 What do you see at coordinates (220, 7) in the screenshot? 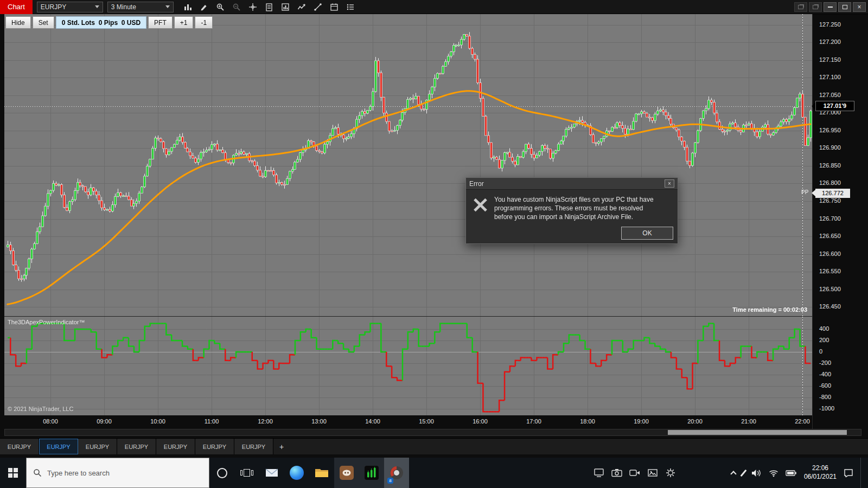
I see `zoom-in-icon` at bounding box center [220, 7].